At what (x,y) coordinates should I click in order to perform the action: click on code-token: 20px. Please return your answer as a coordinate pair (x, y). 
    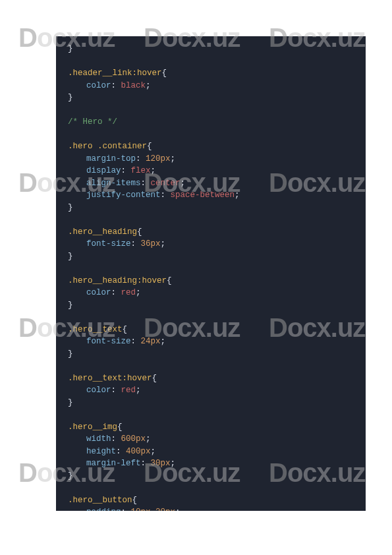
    Looking at the image, I should click on (165, 509).